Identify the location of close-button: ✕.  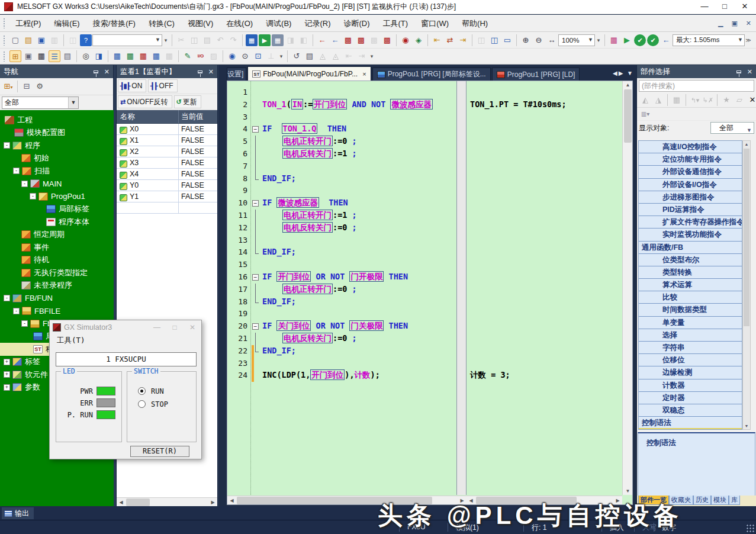
(745, 7).